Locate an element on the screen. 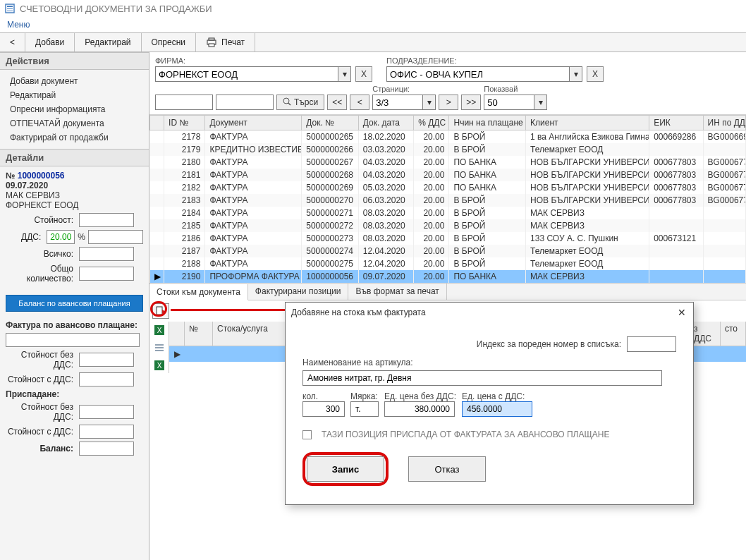 This screenshot has width=746, height=560. vat-amount-input is located at coordinates (116, 237).